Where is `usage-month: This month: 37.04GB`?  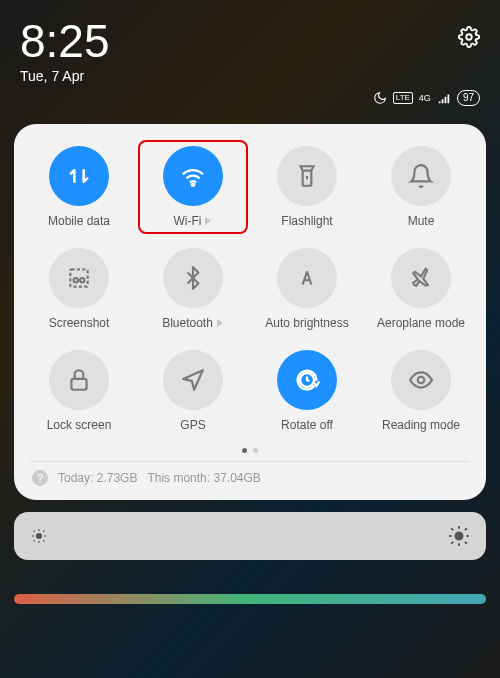 usage-month: This month: 37.04GB is located at coordinates (204, 478).